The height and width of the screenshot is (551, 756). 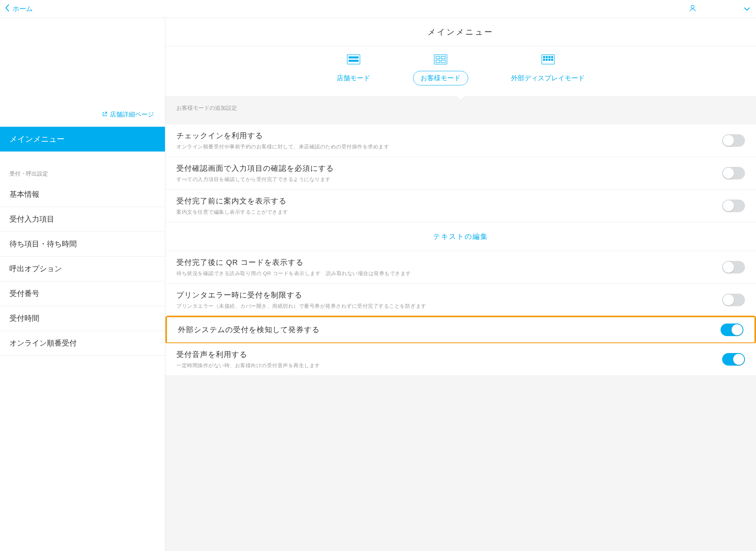 What do you see at coordinates (461, 206) in the screenshot?
I see `setting-pre-guide: 受付完了前に案内文を表示する 案内文を任意で編集し表示することができます` at bounding box center [461, 206].